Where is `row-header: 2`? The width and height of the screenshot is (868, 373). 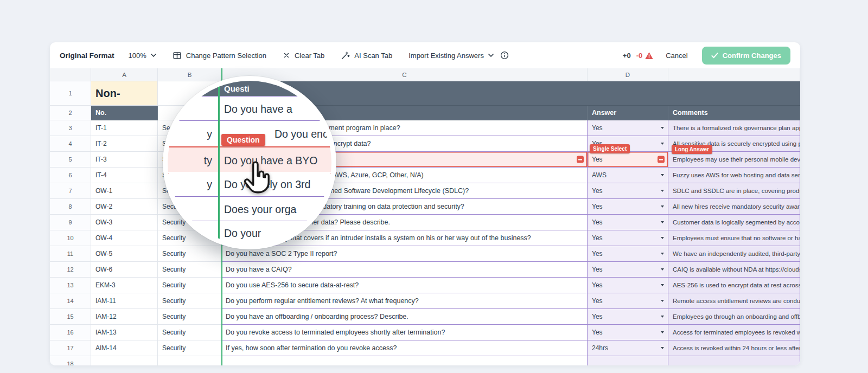
row-header: 2 is located at coordinates (71, 113).